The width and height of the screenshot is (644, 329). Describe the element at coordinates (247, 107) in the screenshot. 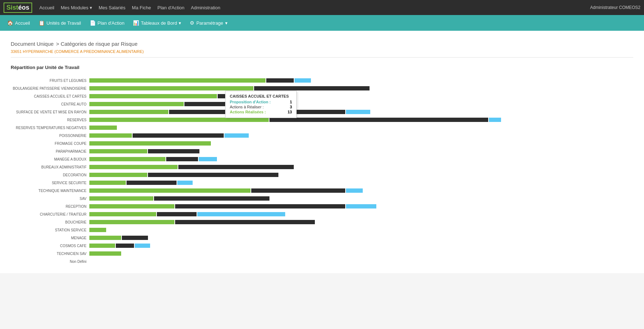

I see `tooltip-label-1: Actions à Réaliser :` at that location.